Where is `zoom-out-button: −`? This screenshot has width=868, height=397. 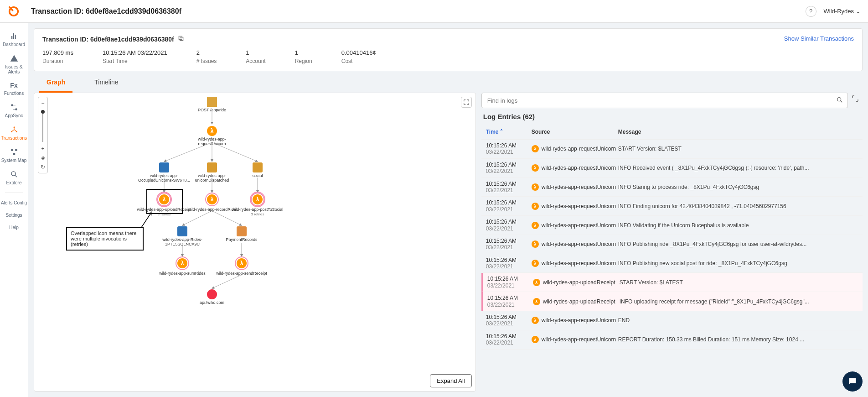 zoom-out-button: − is located at coordinates (43, 103).